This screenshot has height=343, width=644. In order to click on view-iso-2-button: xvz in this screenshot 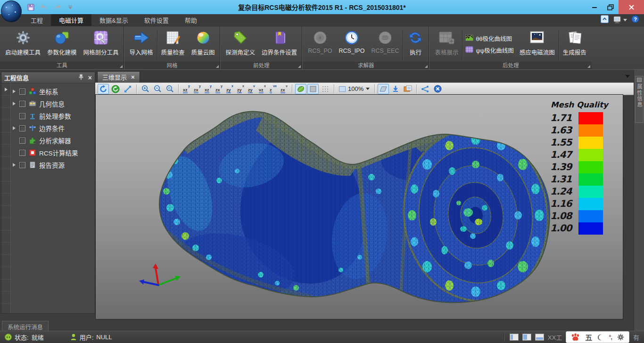, I will do `click(262, 89)`.